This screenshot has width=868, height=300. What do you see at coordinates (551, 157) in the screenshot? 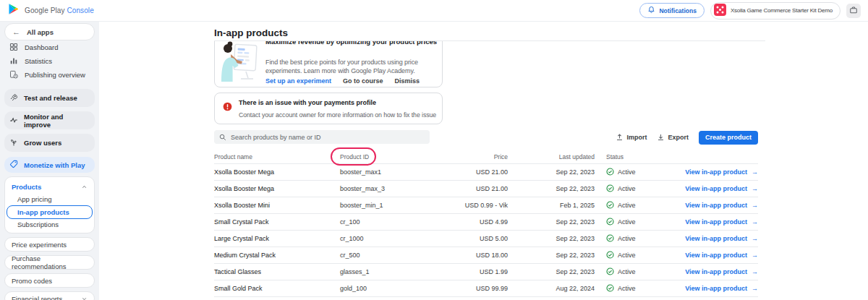
I see `header-last-updated: Last updated` at bounding box center [551, 157].